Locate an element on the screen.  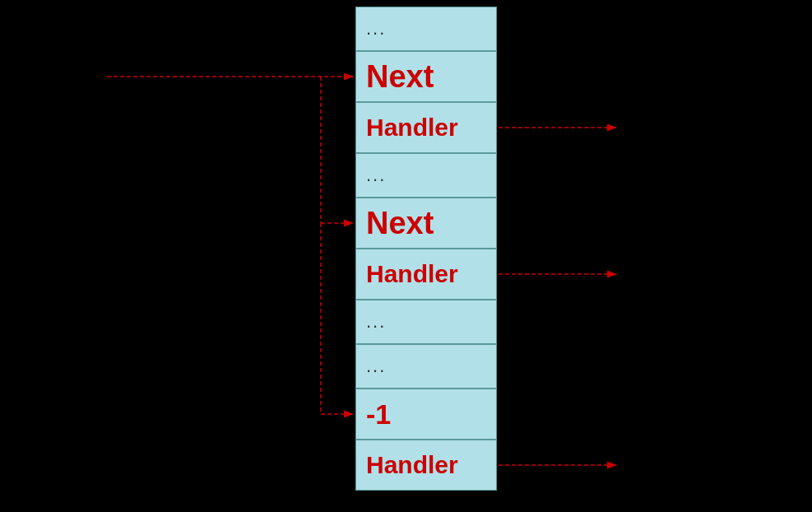
next-2-text: Next is located at coordinates (400, 224).